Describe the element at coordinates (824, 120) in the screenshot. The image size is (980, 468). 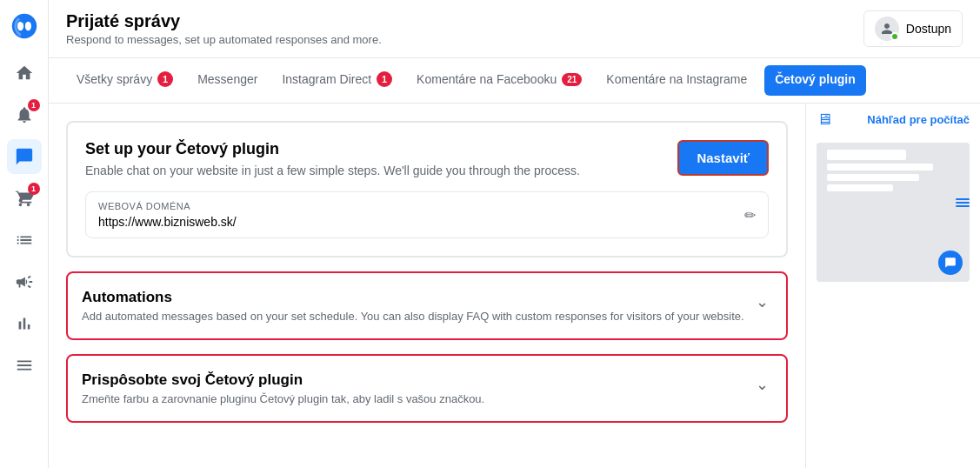
I see `monitor-icon: 🖥` at that location.